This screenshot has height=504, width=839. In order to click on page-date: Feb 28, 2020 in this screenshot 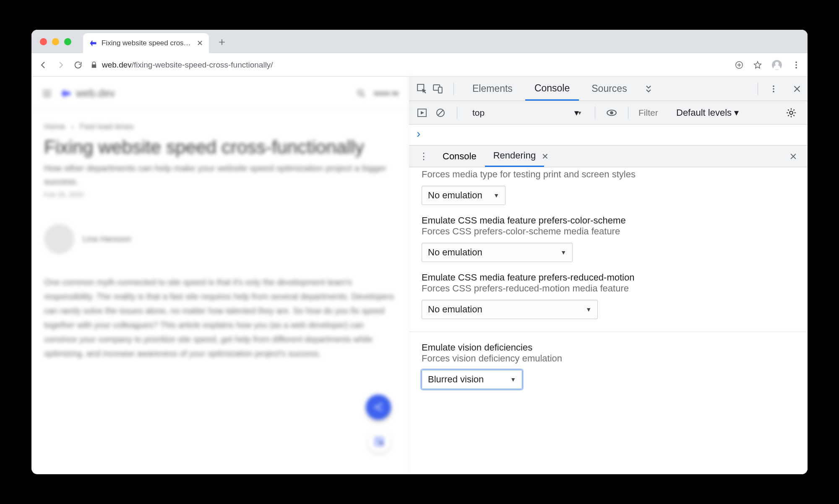, I will do `click(220, 193)`.